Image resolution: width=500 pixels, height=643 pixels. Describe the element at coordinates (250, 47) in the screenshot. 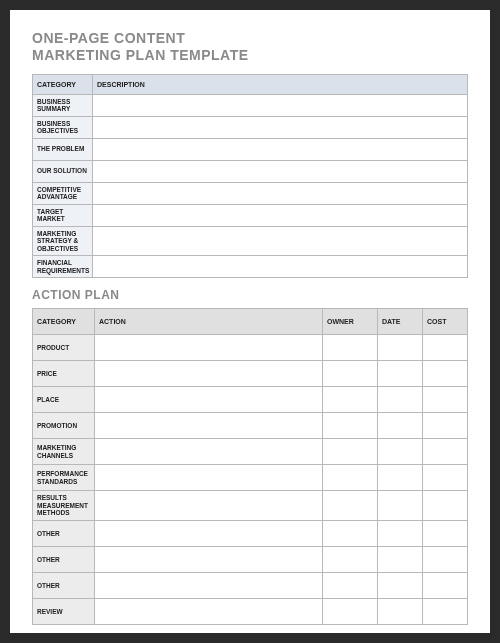

I see `page-title: ONE-PAGE CONTENT MARKETING PLAN TEMPLATE` at that location.